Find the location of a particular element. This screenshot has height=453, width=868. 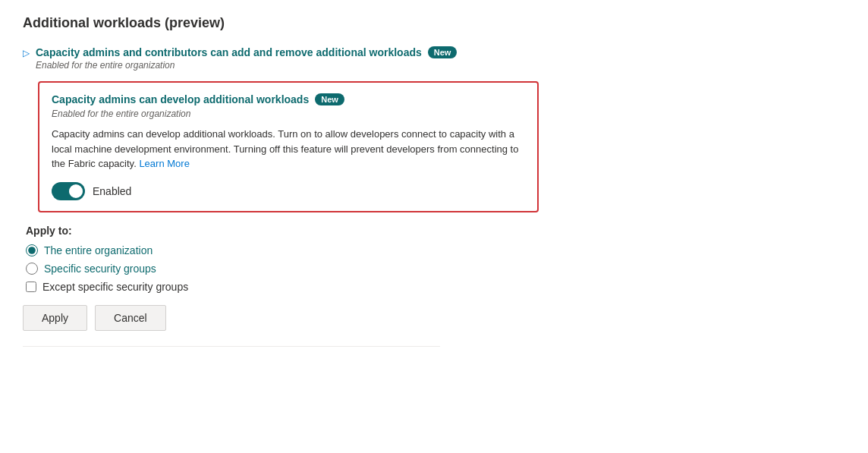

workload-item-1-header: Capacity admins and contributors can add… is located at coordinates (440, 52).